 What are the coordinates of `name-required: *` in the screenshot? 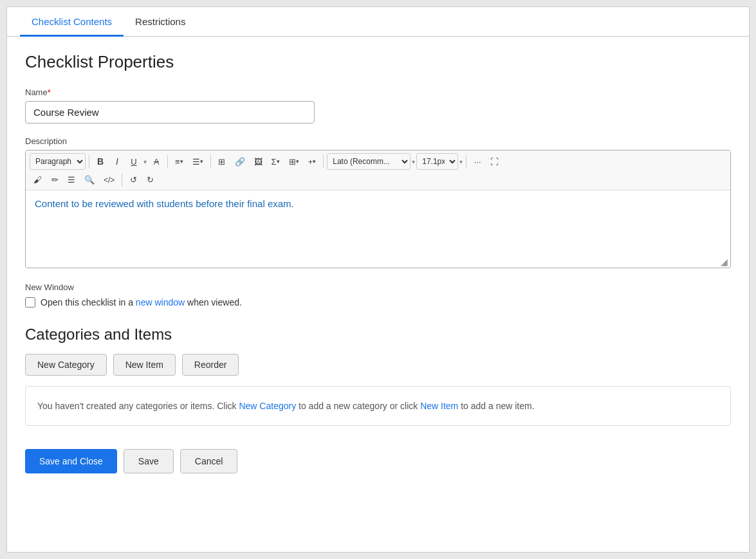 It's located at (49, 93).